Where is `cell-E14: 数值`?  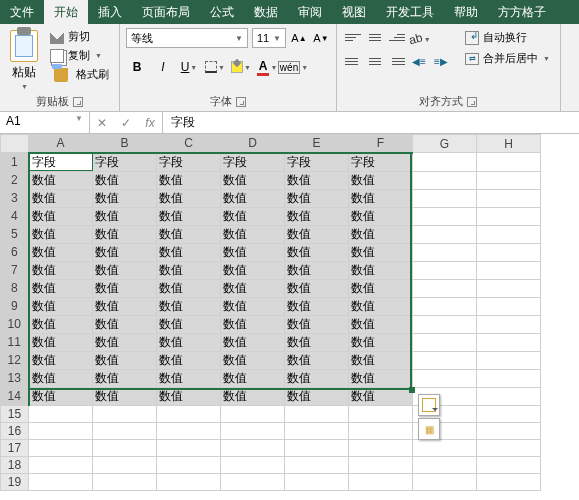 cell-E14: 数值 is located at coordinates (317, 396).